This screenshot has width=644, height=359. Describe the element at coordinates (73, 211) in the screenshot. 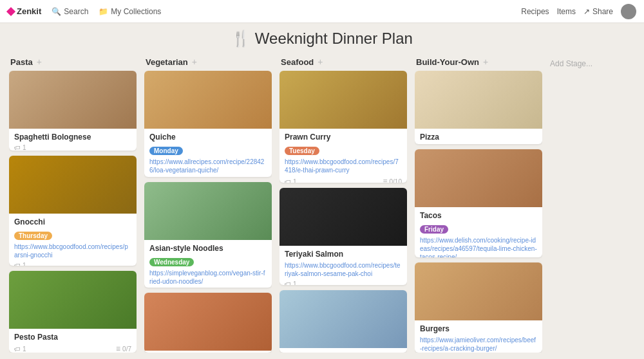

I see `card-gnocchi: GnocchiThursdayhttps://www.bbcgoodfood.c…` at that location.